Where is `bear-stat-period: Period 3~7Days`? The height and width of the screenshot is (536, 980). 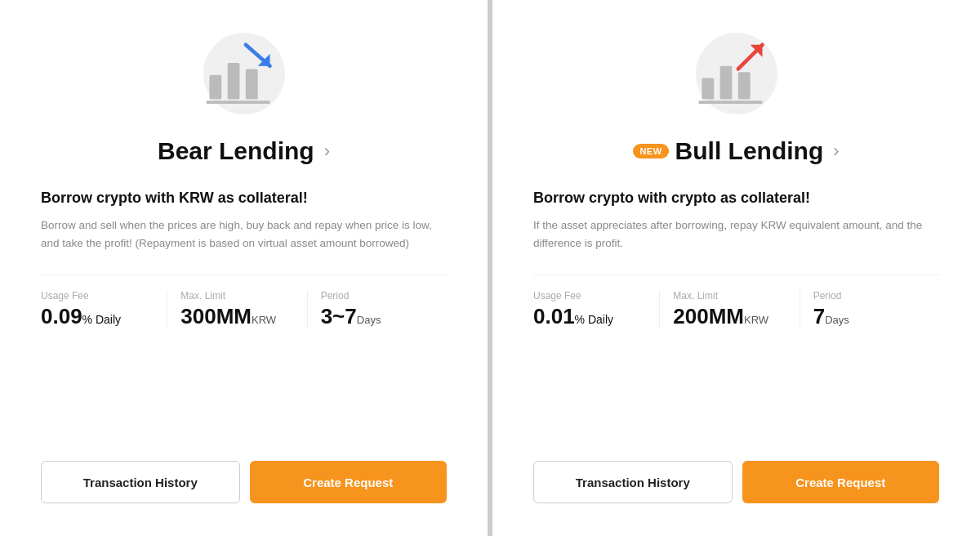 bear-stat-period: Period 3~7Days is located at coordinates (377, 309).